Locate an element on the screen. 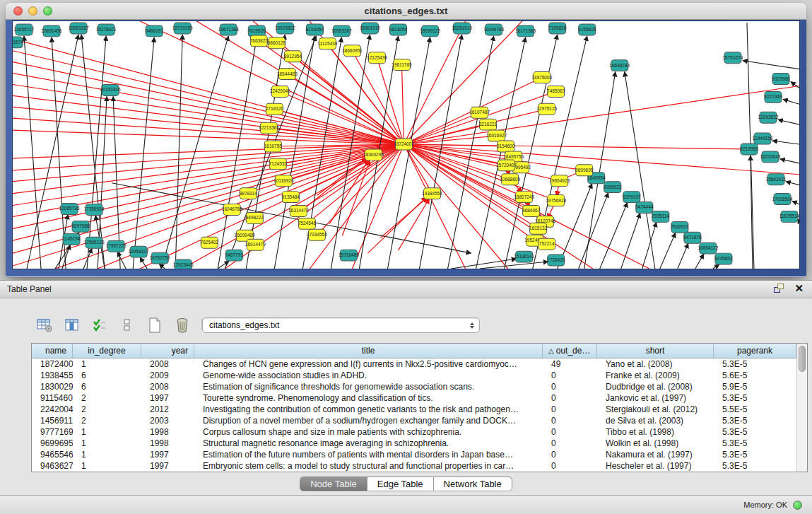  table-row: 946362711997Embryonic stem cells: a mode… is located at coordinates (414, 466).